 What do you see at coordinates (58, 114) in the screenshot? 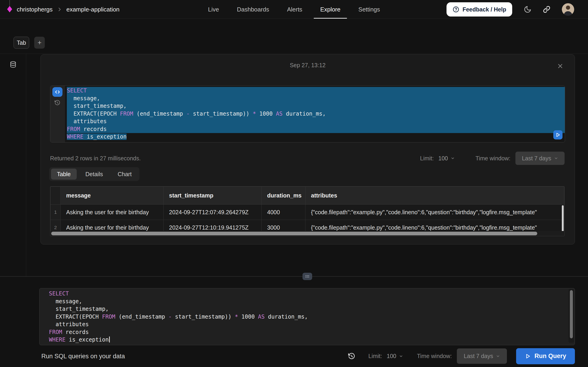
I see `editor-gutter` at bounding box center [58, 114].